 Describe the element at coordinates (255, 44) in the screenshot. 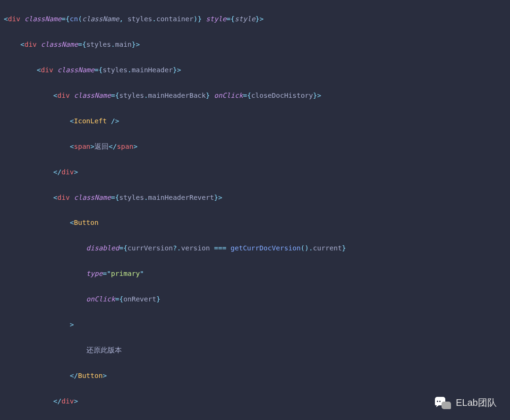

I see `code-line: <div className={styles.main}>` at that location.